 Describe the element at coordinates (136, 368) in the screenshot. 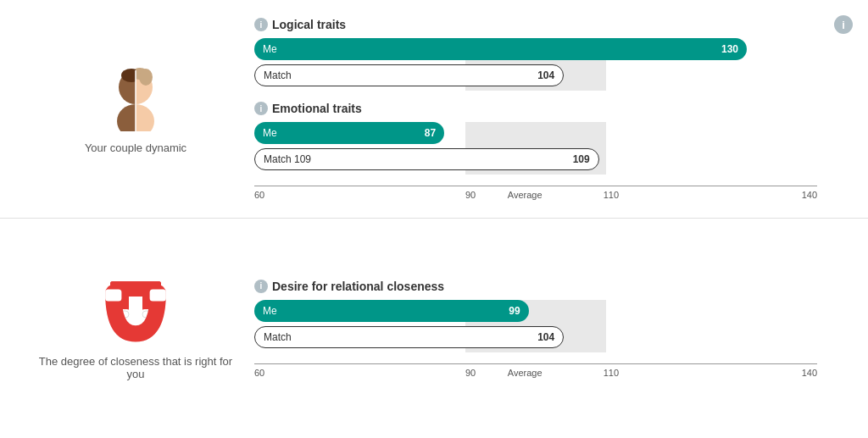

I see `closeness-label: The degree of closeness that is right fo…` at that location.